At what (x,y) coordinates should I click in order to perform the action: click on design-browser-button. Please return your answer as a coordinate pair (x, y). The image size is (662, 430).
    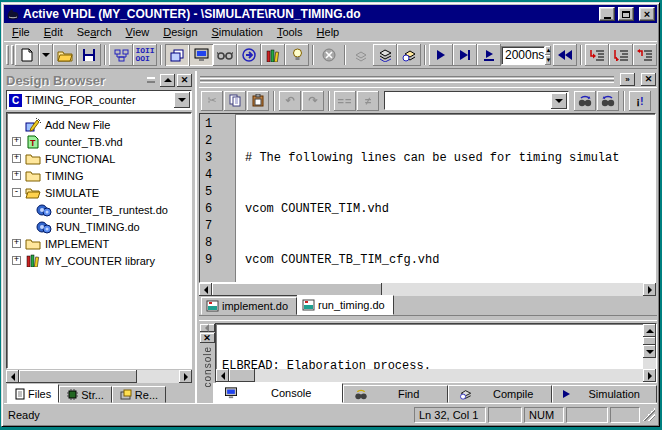
    Looking at the image, I should click on (177, 55).